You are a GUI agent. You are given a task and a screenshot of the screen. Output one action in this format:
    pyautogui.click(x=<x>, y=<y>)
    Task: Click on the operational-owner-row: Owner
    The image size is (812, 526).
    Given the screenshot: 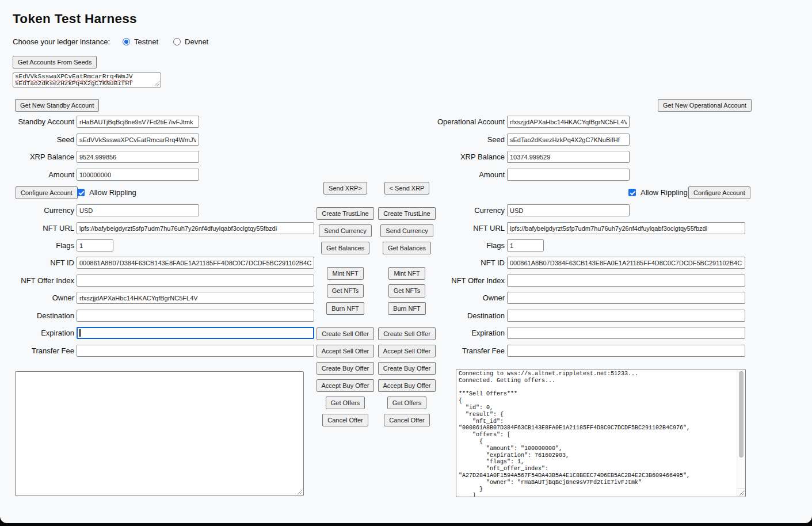 What is the action you would take?
    pyautogui.click(x=563, y=298)
    